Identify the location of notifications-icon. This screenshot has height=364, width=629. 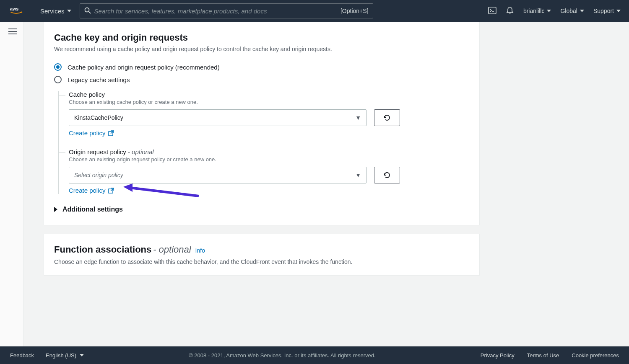
(510, 11).